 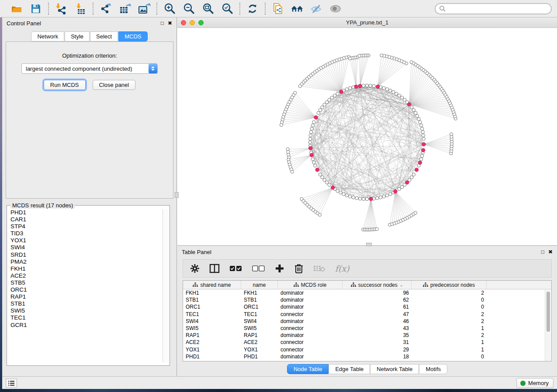 I want to click on vertical-splitter-handle, so click(x=176, y=195).